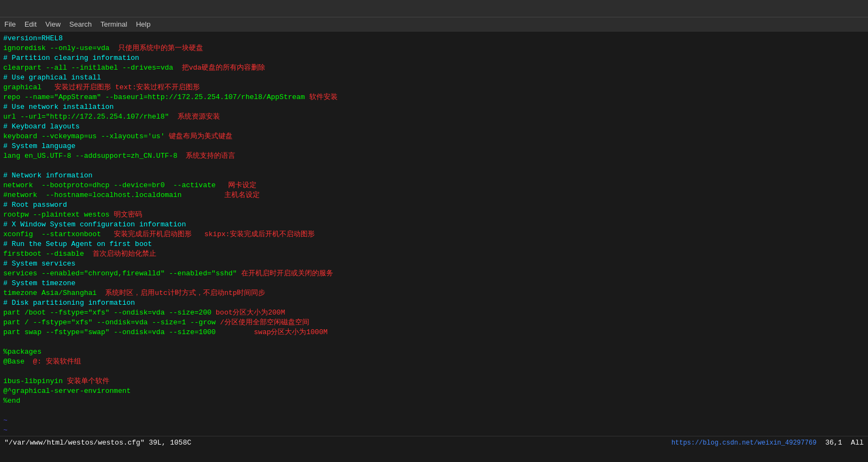 This screenshot has height=462, width=868. What do you see at coordinates (30, 24) in the screenshot?
I see `menu-edit: Edit` at bounding box center [30, 24].